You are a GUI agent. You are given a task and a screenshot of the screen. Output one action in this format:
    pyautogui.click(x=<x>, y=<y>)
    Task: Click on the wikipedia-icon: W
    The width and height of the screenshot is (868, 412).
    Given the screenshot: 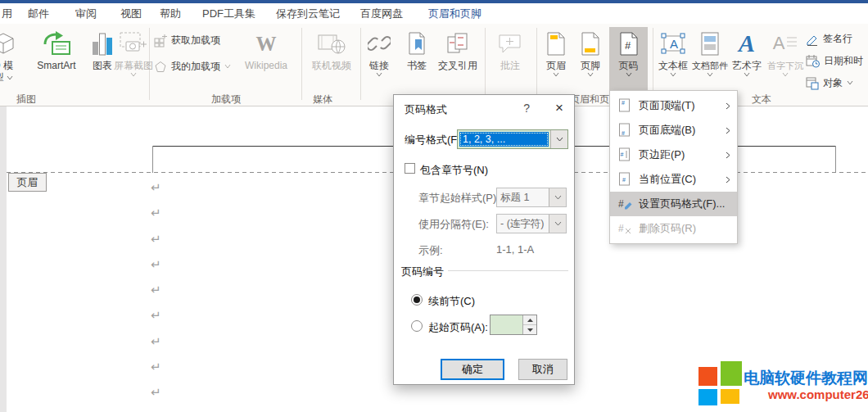 What is the action you would take?
    pyautogui.click(x=267, y=43)
    